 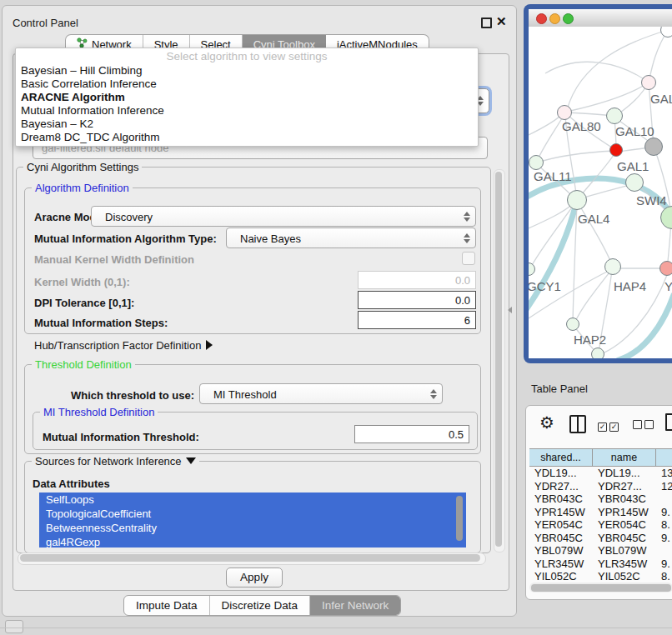 What do you see at coordinates (613, 267) in the screenshot?
I see `network-node-hap4` at bounding box center [613, 267].